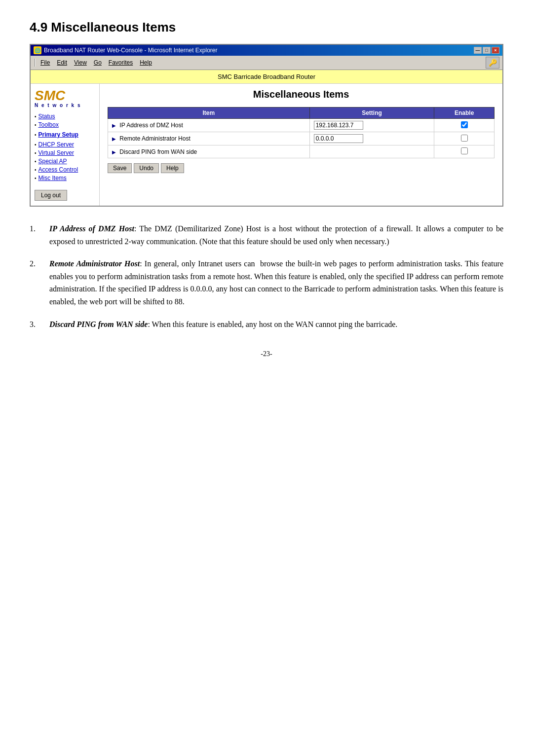 This screenshot has width=533, height=756. Describe the element at coordinates (120, 63) in the screenshot. I see `menu-favorites: Favorites` at that location.